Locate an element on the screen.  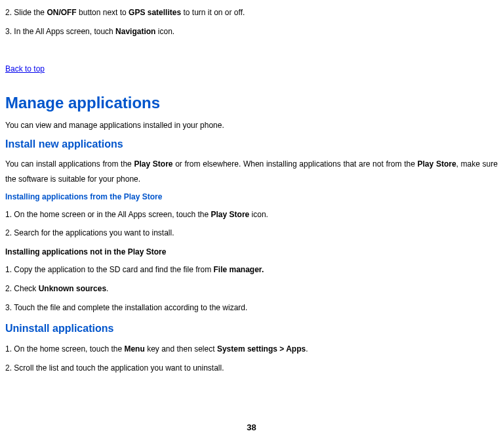
text-fragment: 1. On the home screen or in the All Apps… is located at coordinates (108, 214).